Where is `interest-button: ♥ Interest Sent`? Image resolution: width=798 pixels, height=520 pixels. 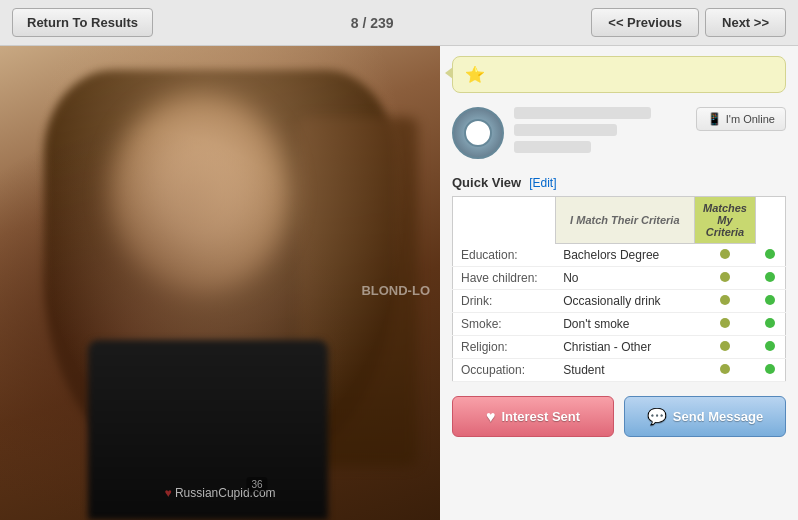 interest-button: ♥ Interest Sent is located at coordinates (533, 416).